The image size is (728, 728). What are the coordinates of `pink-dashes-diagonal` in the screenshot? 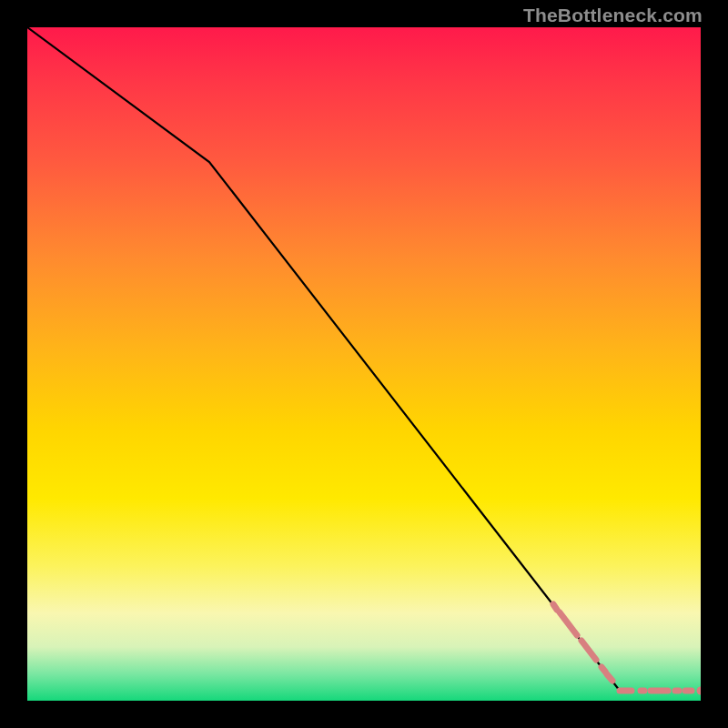 It's located at (582, 642).